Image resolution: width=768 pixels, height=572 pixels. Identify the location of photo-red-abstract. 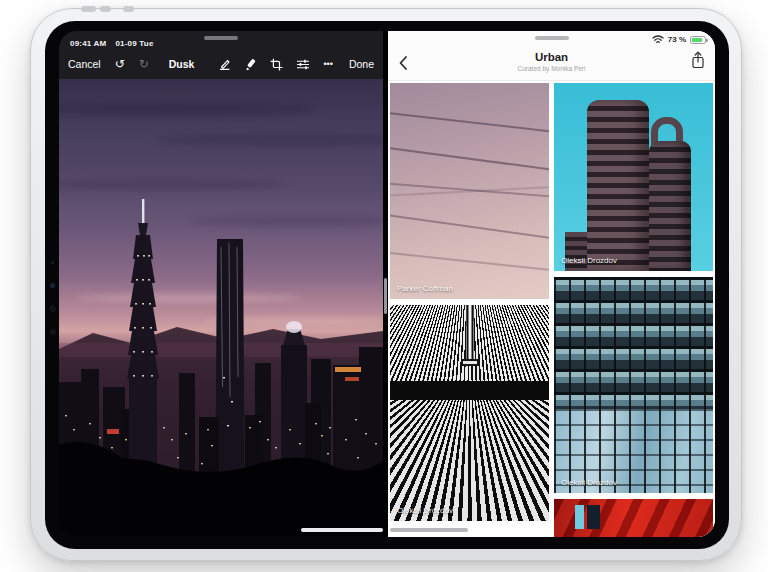
(634, 518).